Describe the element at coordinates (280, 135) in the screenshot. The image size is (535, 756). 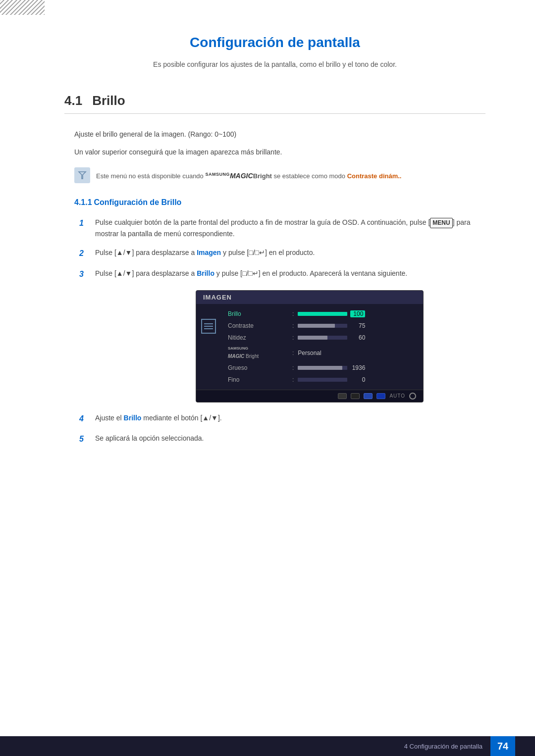
I see `section-para-1: Ajuste el brillo general de la imagen. (…` at that location.